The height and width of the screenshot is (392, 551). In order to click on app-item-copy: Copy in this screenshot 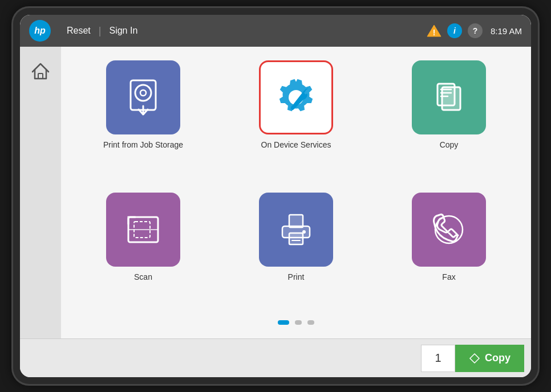, I will do `click(449, 121)`.